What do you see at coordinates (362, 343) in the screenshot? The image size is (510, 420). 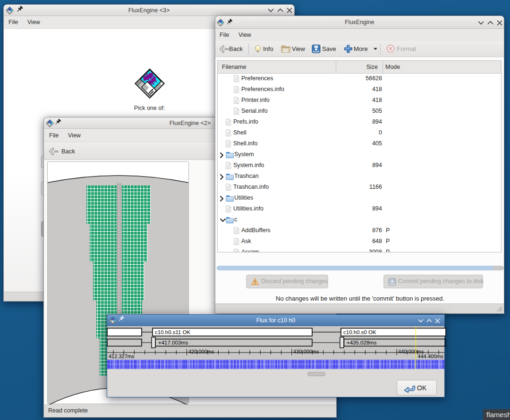 I see `svg-text: +435.028ms` at bounding box center [362, 343].